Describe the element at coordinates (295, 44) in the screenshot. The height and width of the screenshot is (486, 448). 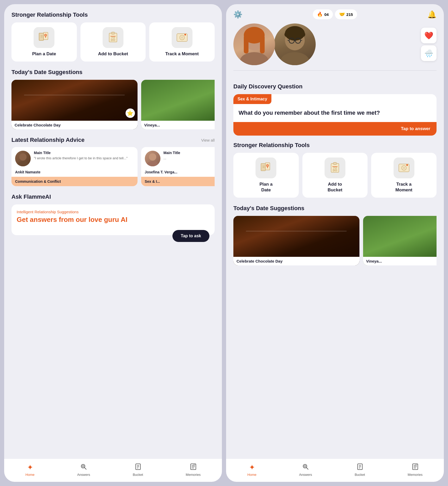
I see `avatar-man` at that location.